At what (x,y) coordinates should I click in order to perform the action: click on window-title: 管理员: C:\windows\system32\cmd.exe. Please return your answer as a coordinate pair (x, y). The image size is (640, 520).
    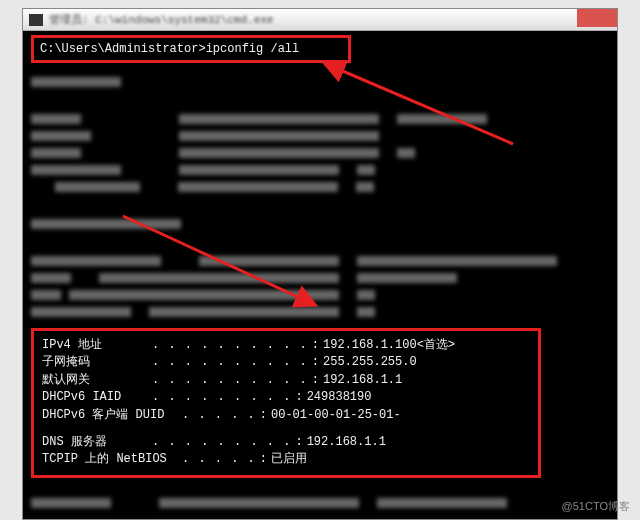
    Looking at the image, I should click on (330, 20).